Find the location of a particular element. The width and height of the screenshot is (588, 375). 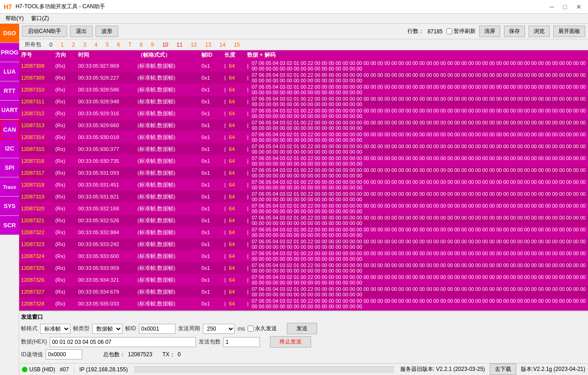

table-row: 12087322 (Rx) 00:33:05:932:884 (标准帧,数据帧)… is located at coordinates (303, 232).